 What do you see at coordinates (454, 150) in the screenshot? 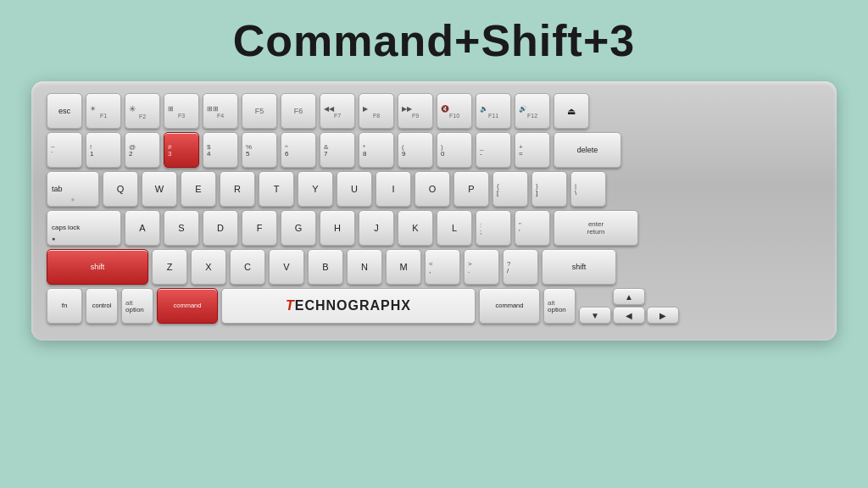
I see `key-0: )0` at bounding box center [454, 150].